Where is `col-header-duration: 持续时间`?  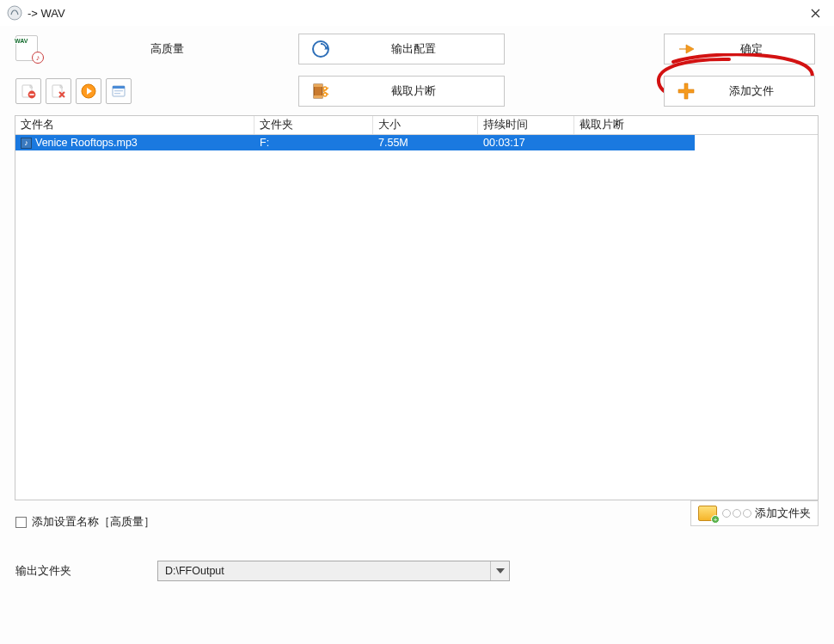
col-header-duration: 持续时间 is located at coordinates (526, 126).